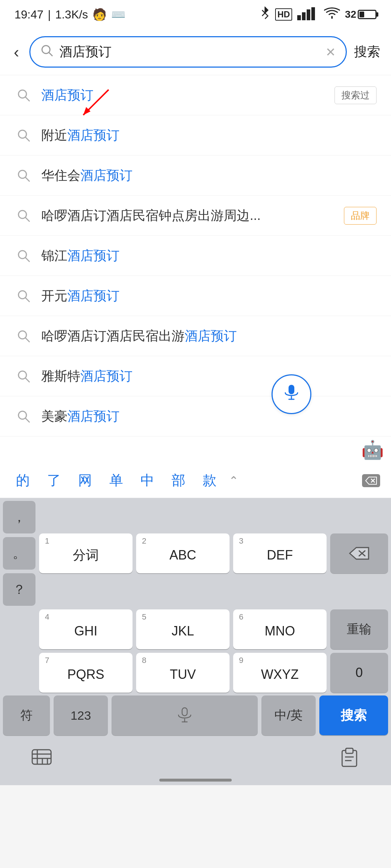 The image size is (391, 868). What do you see at coordinates (196, 256) in the screenshot?
I see `suggestion-item-5: 锦江酒店预订` at bounding box center [196, 256].